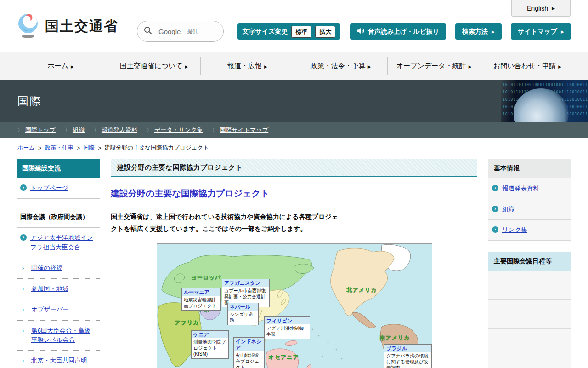 The image size is (588, 368). I want to click on project-desc: グアナバラ湾の環境に関する管理及び改善調査, so click(408, 360).